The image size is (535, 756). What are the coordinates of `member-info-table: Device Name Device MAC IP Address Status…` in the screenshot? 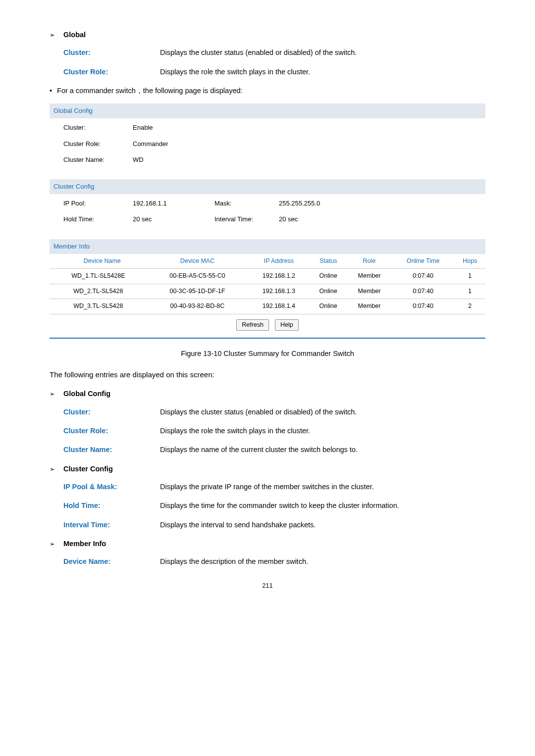 It's located at (268, 284).